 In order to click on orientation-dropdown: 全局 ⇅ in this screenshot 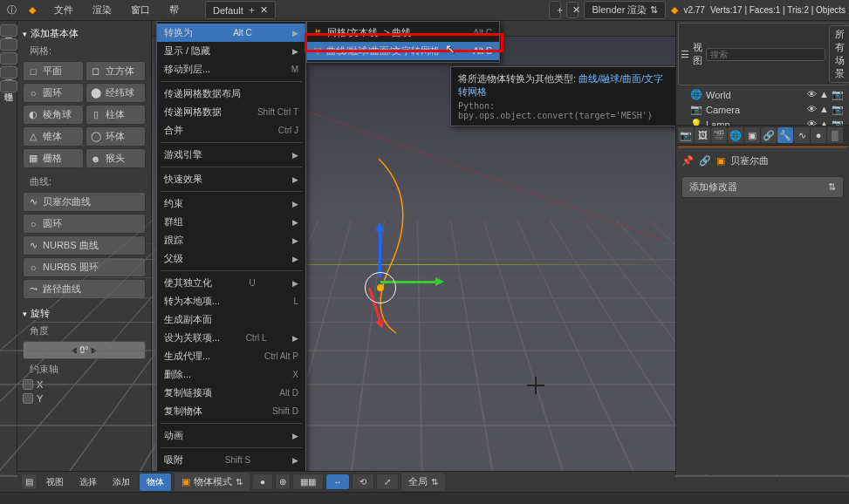, I will do `click(423, 481)`.